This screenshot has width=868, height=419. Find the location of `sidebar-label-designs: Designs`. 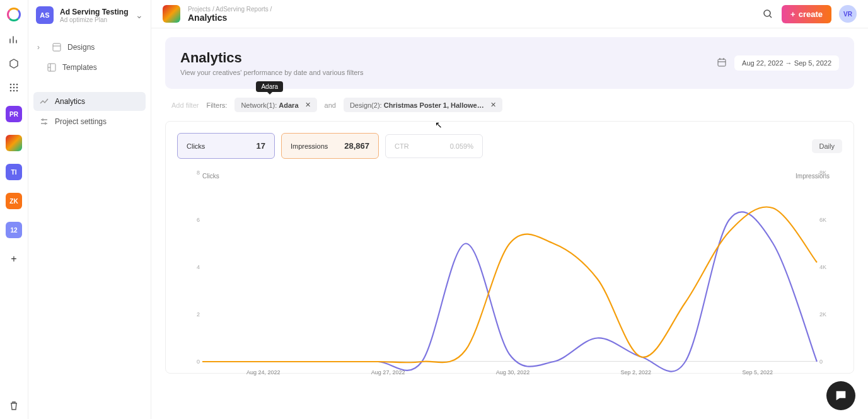

sidebar-label-designs: Designs is located at coordinates (81, 47).